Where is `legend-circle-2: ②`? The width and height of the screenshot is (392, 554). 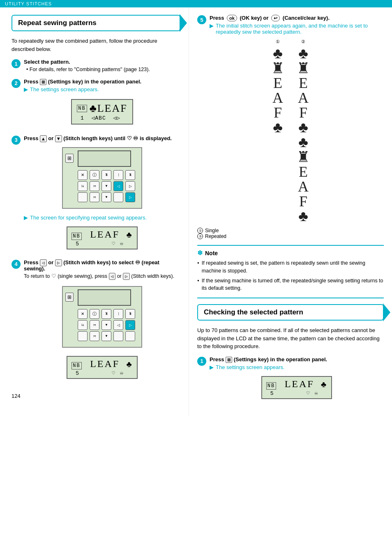 legend-circle-2: ② is located at coordinates (200, 236).